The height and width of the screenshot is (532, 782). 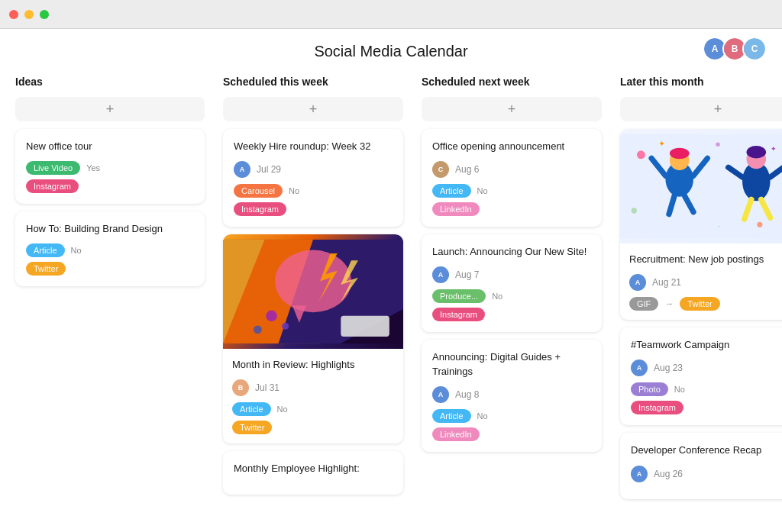 I want to click on header-avatars: A B C, so click(x=735, y=49).